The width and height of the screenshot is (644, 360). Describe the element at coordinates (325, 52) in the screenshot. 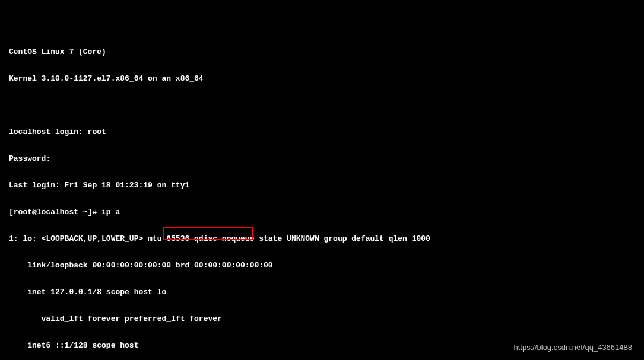

I see `os-banner-line1: CentOS Linux 7 (Core)` at that location.